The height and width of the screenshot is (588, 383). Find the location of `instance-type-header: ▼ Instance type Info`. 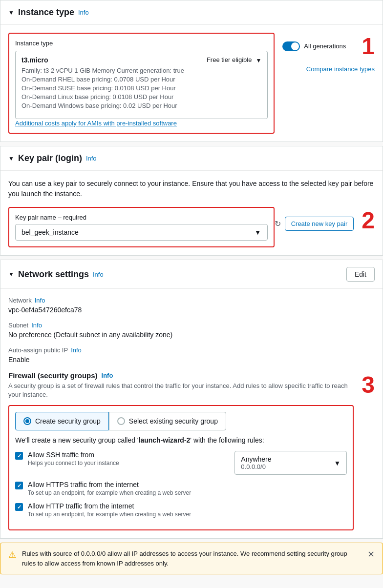

instance-type-header: ▼ Instance type Info is located at coordinates (192, 13).